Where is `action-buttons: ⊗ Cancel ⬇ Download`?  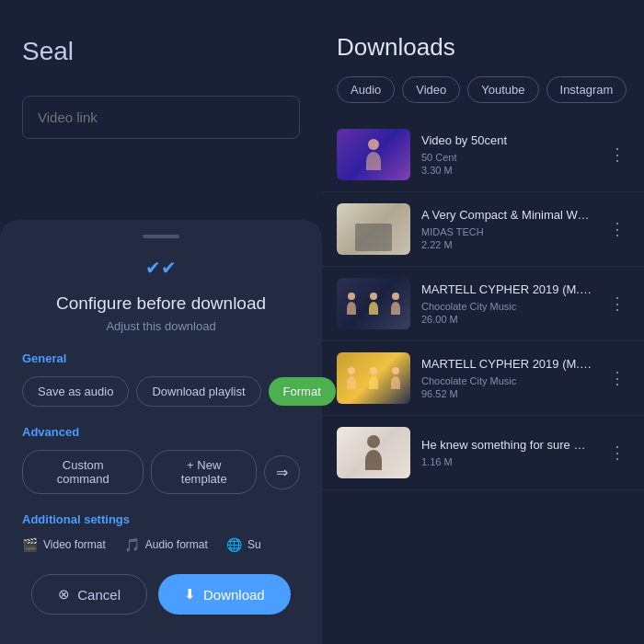 action-buttons: ⊗ Cancel ⬇ Download is located at coordinates (161, 594).